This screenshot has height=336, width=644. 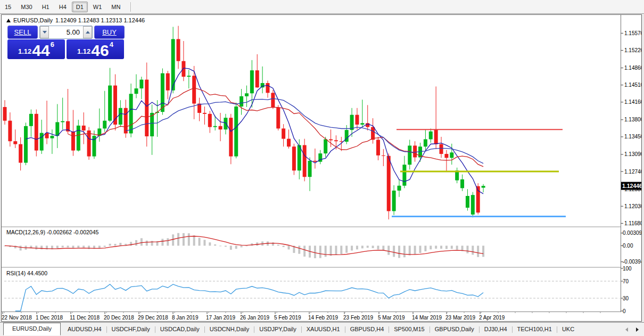 I want to click on timeframe-button-h4: H4, so click(x=63, y=7).